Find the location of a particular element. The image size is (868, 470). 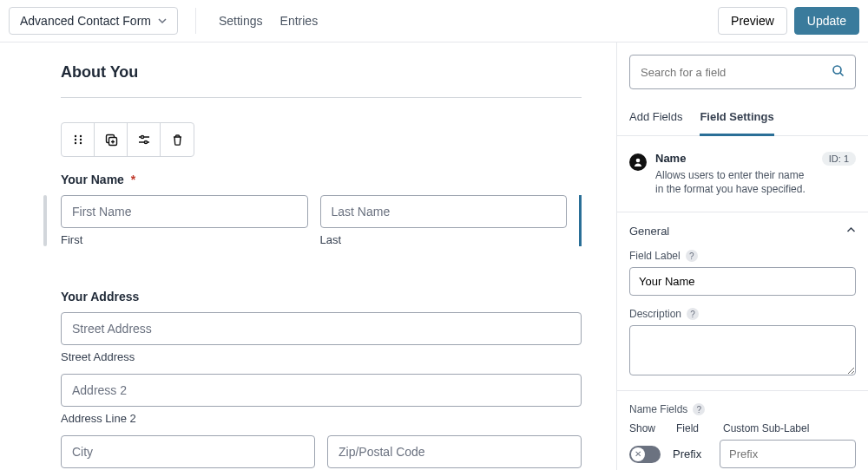

name-fields-header: Show Field Custom Sub-Label is located at coordinates (743, 428).